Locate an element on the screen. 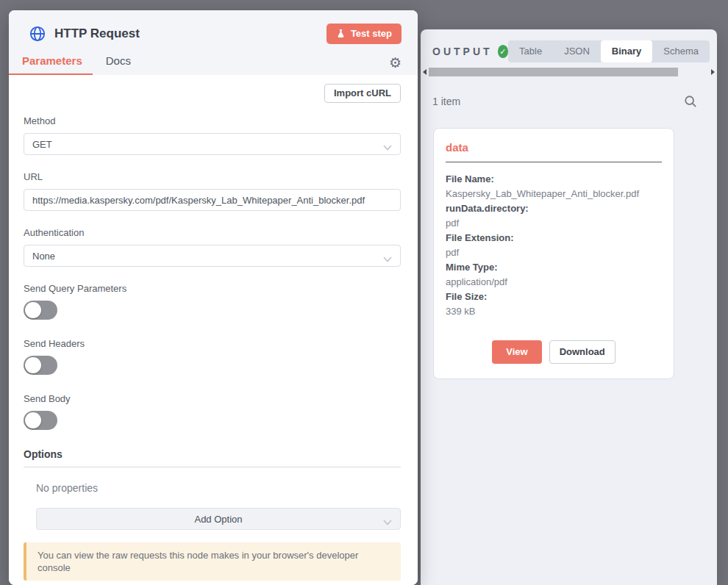 This screenshot has width=728, height=585. node-title: HTTP Request is located at coordinates (97, 34).